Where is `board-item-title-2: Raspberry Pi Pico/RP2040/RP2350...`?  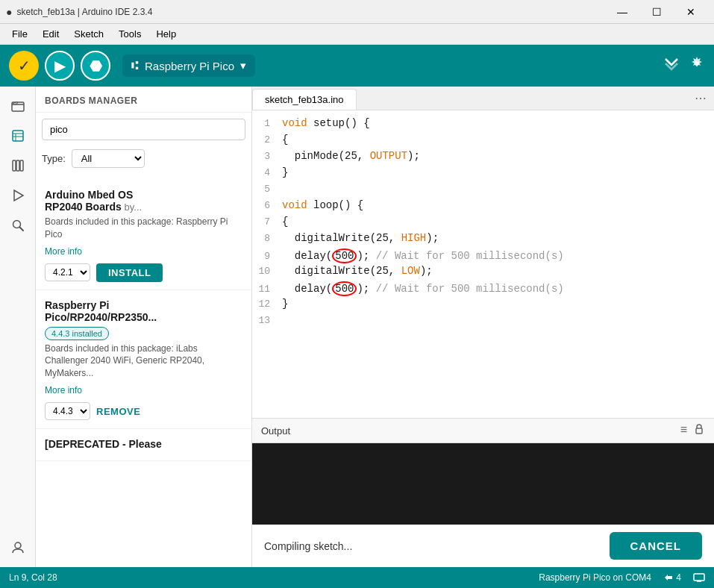
board-item-title-2: Raspberry Pi Pico/RP2040/RP2350... is located at coordinates (143, 311).